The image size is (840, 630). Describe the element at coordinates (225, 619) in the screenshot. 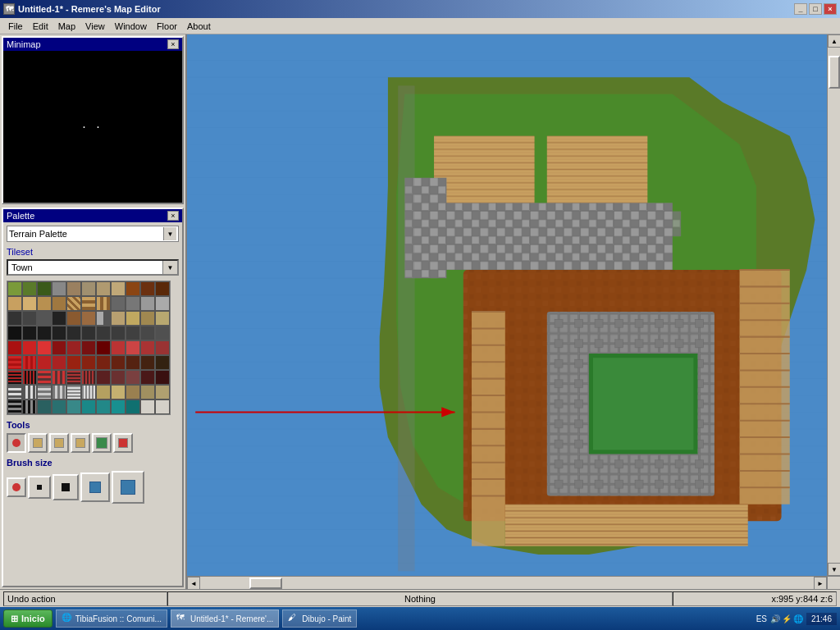

I see `taskbar-item-1: 🗺 Untitled-1* - Remere'...` at that location.